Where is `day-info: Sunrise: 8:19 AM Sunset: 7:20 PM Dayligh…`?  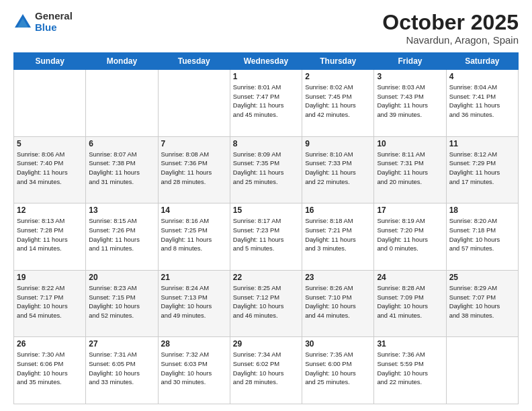
day-info: Sunrise: 8:19 AM Sunset: 7:20 PM Dayligh… is located at coordinates (410, 235).